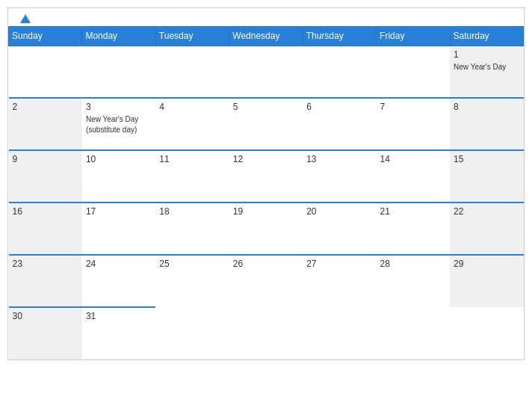  What do you see at coordinates (119, 316) in the screenshot?
I see `day-number: 31` at bounding box center [119, 316].